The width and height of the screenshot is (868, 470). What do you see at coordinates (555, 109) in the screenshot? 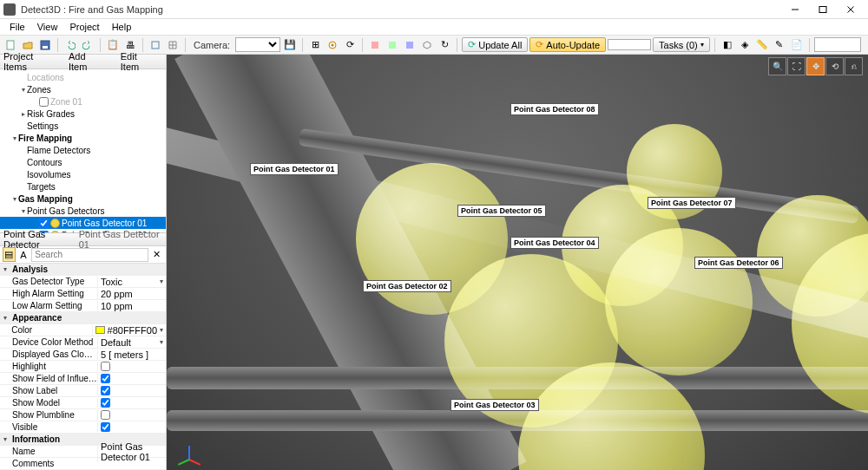
I see `detector-label: Point Gas Detector 08` at bounding box center [555, 109].